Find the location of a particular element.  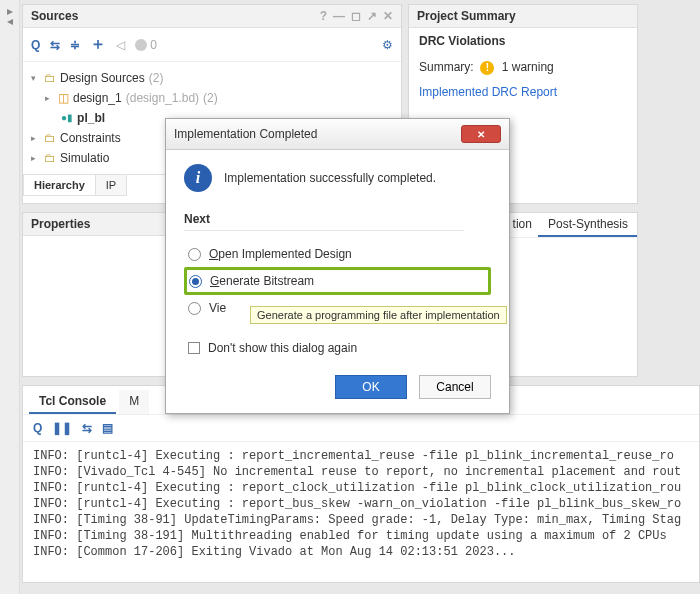

next-heading: Next is located at coordinates (324, 220).